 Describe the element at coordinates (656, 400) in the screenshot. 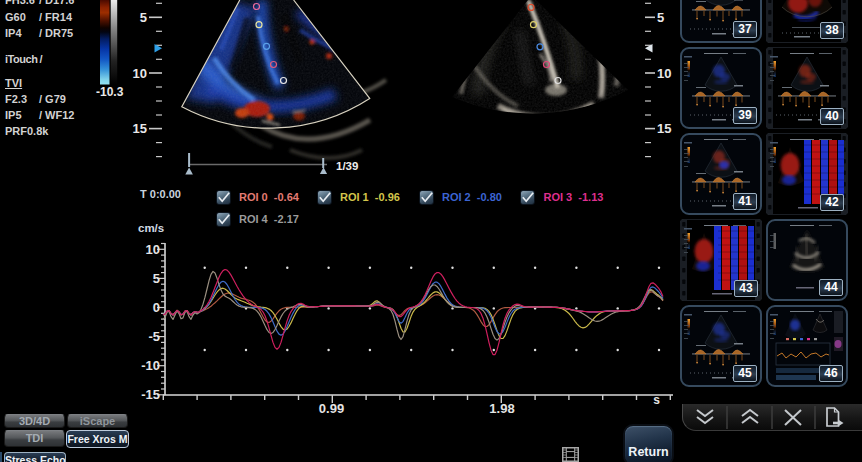

I see `svg-text: s` at that location.